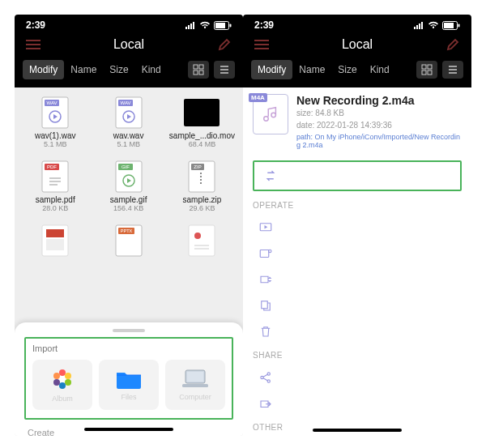  Describe the element at coordinates (62, 379) in the screenshot. I see `photos-icon` at that location.